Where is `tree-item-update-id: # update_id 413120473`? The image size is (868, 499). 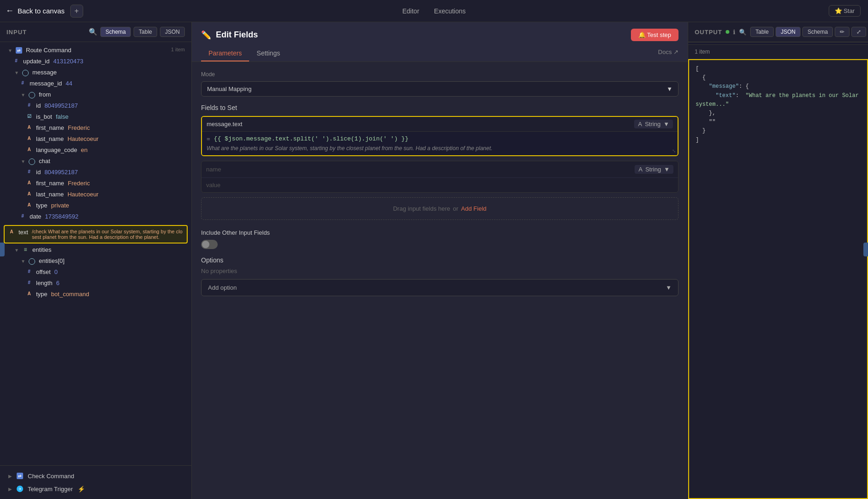
tree-item-update-id: # update_id 413120473 is located at coordinates (96, 62).